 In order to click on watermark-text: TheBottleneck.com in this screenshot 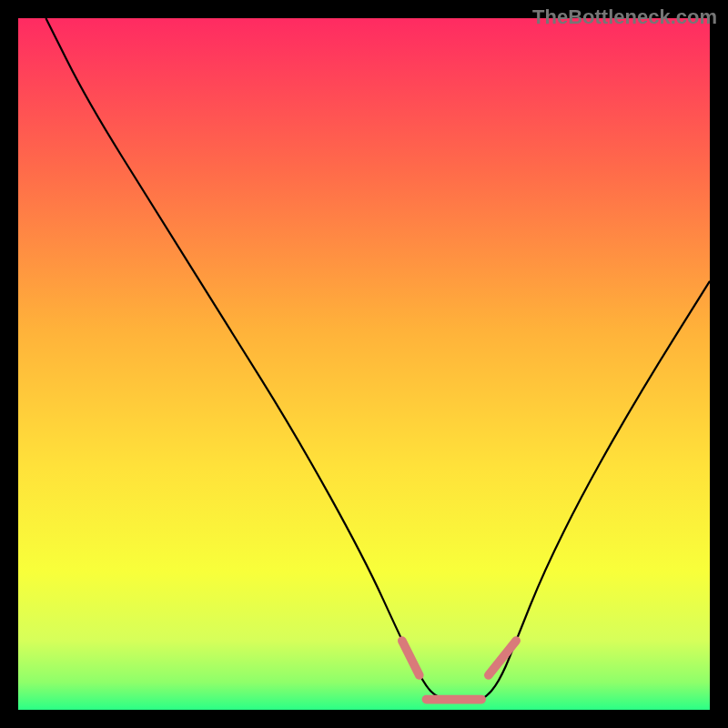, I will do `click(624, 17)`.